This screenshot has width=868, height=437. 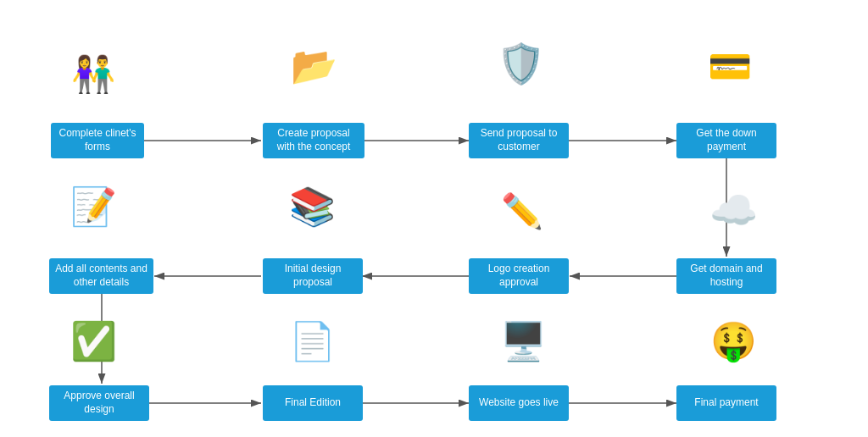 What do you see at coordinates (726, 141) in the screenshot?
I see `node-down-payment: Get the down payment` at bounding box center [726, 141].